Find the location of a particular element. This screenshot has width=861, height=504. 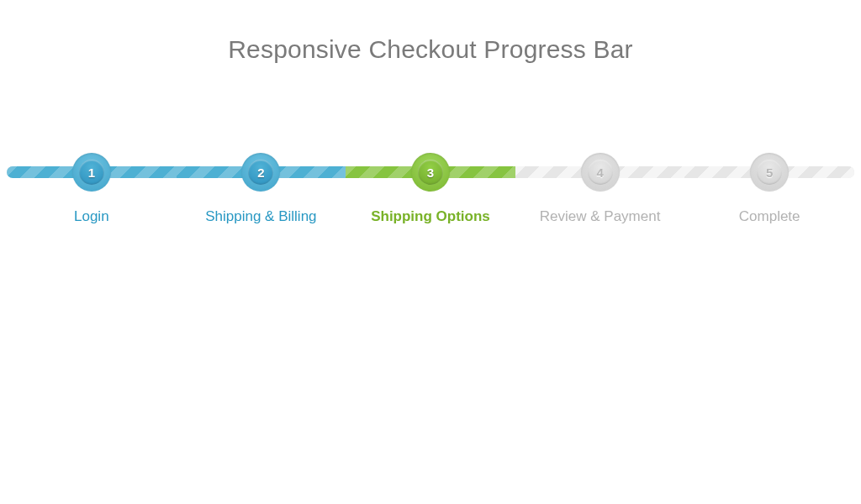

step-label: Review & Payment is located at coordinates (600, 217).